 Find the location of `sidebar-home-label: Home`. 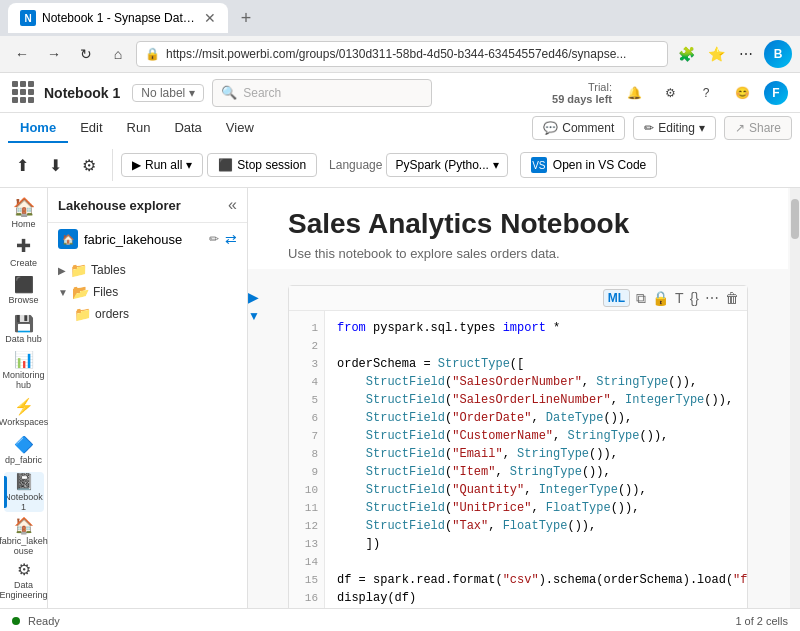

sidebar-home-label: Home is located at coordinates (23, 225).